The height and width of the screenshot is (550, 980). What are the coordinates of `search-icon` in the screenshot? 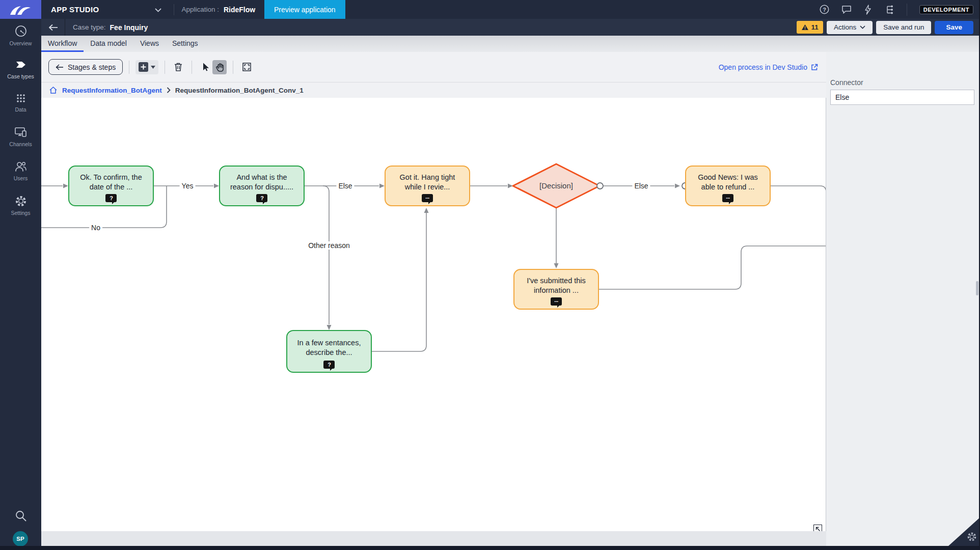 It's located at (21, 517).